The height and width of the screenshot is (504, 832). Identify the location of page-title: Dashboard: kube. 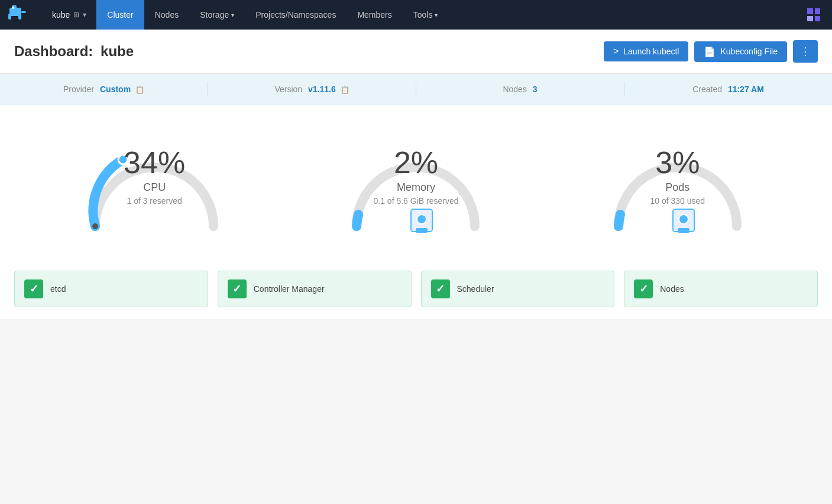
(74, 51).